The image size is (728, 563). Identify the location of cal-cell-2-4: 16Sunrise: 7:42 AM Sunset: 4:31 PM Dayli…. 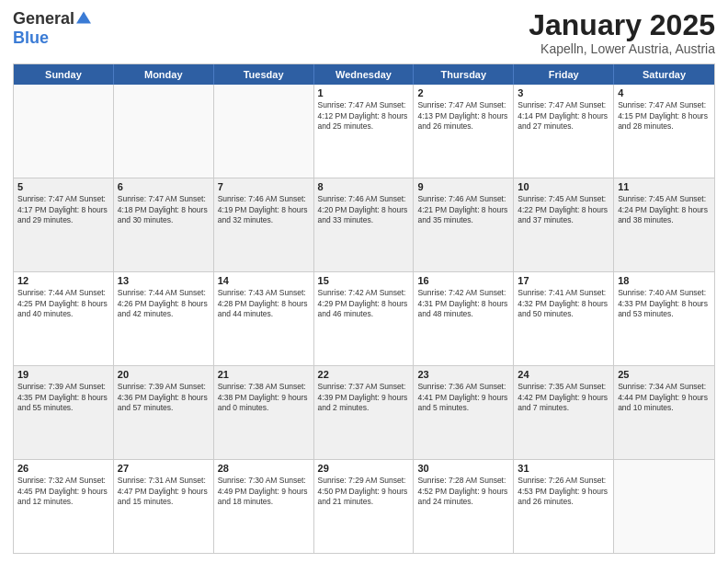
(463, 318).